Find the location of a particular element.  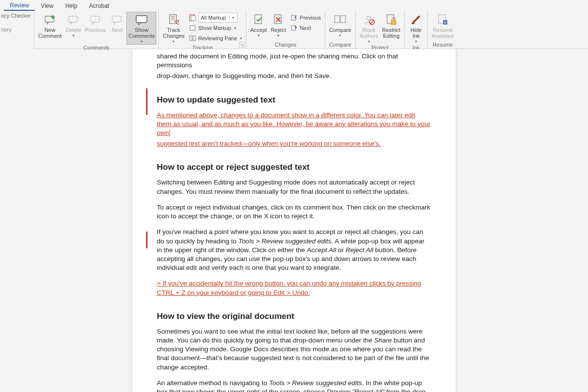

heading: How to update suggested text is located at coordinates (294, 100).